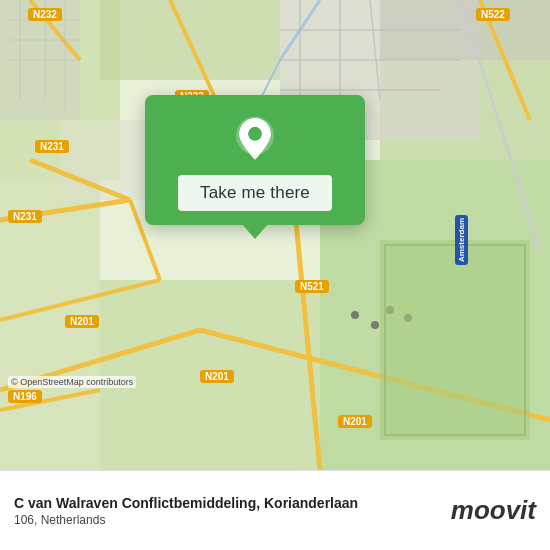 The height and width of the screenshot is (550, 550). What do you see at coordinates (494, 510) in the screenshot?
I see `moovit-logo-text: moovit` at bounding box center [494, 510].